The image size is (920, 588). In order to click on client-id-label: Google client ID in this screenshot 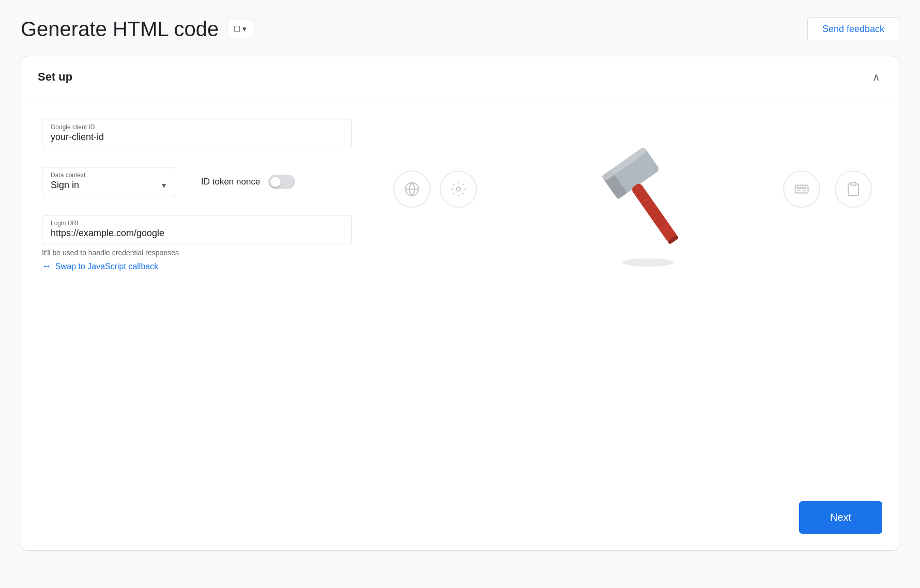, I will do `click(197, 127)`.